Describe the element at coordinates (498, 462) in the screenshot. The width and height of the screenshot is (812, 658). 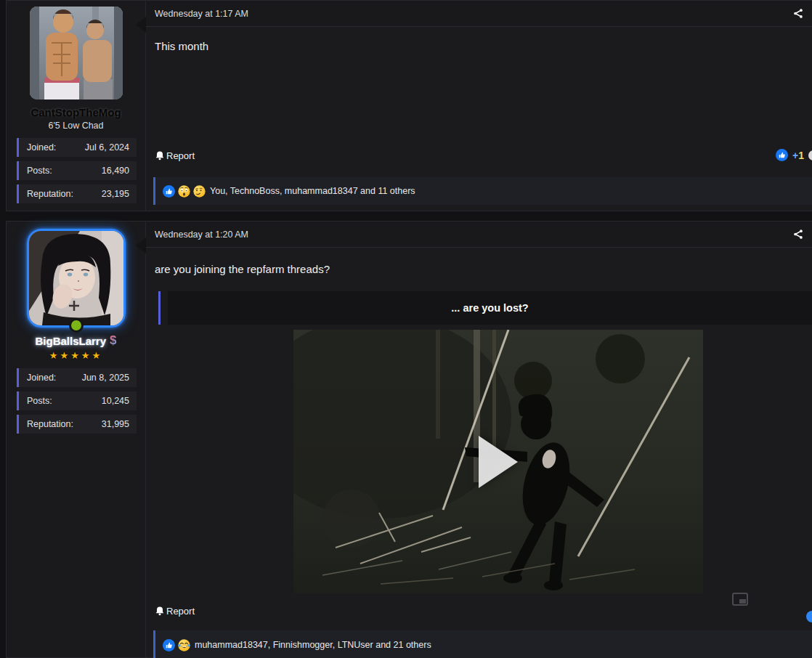
I see `play-button` at that location.